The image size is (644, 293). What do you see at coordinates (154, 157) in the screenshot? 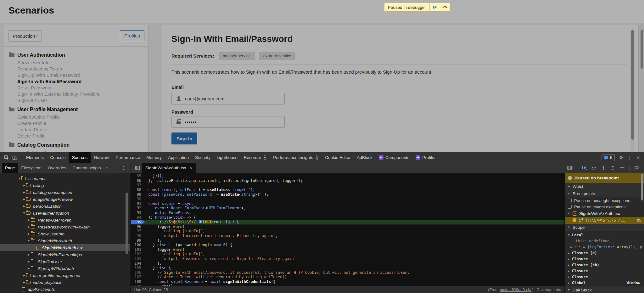
I see `tab-memory: Memory` at bounding box center [154, 157].